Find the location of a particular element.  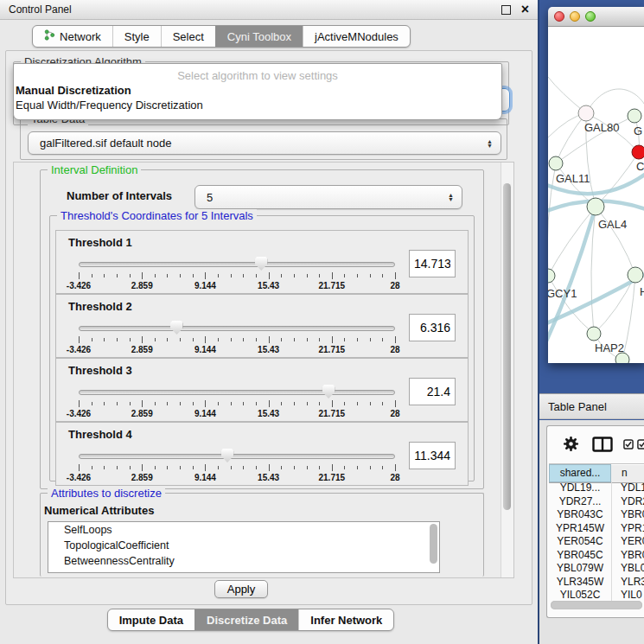

attribute-item: SelfLoops is located at coordinates (244, 530).